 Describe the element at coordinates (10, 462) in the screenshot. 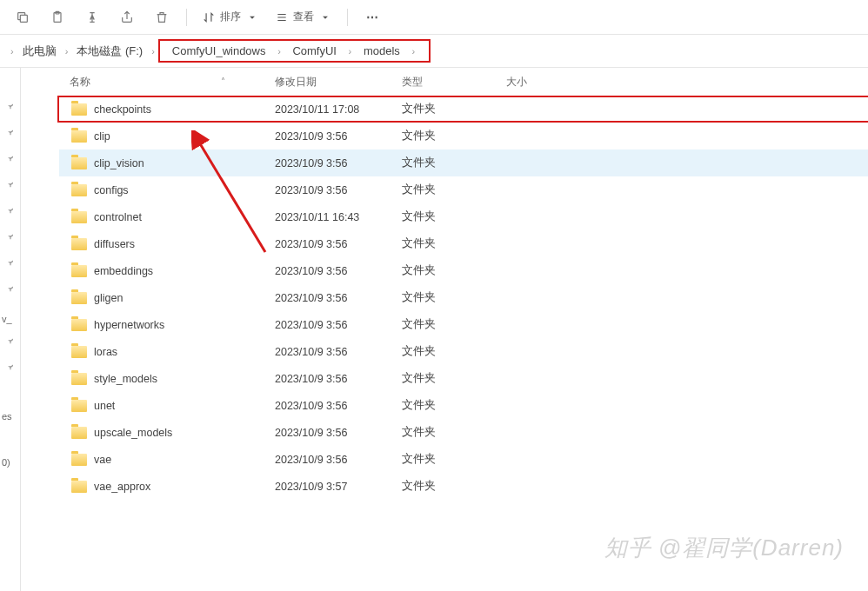

I see `sidebar-text: 0)` at that location.